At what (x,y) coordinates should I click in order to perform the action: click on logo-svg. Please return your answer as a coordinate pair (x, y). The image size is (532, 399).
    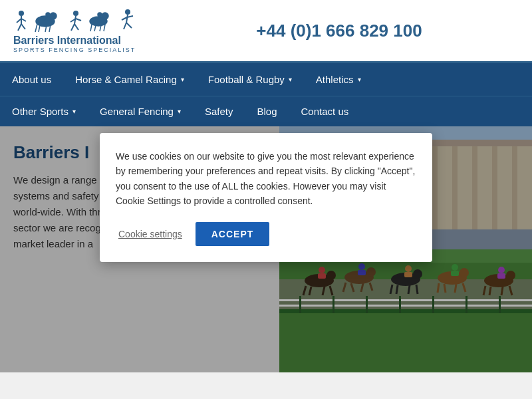
    Looking at the image, I should click on (80, 21).